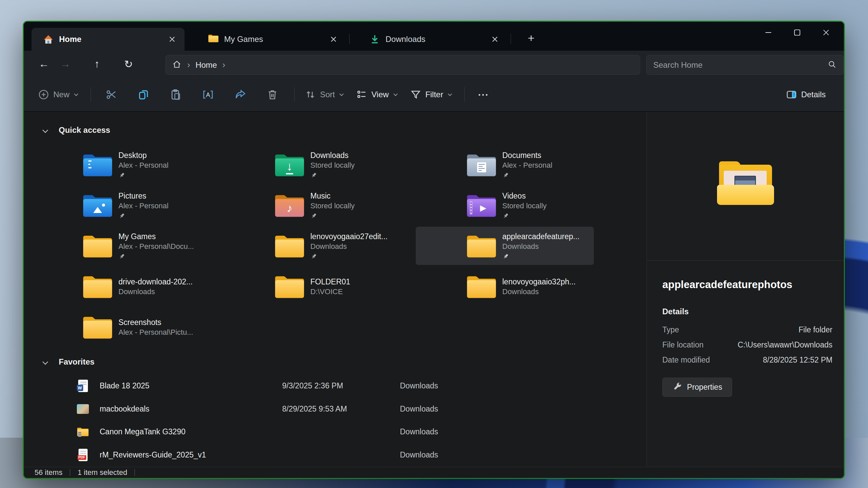 The image size is (868, 488). What do you see at coordinates (177, 65) in the screenshot?
I see `home-outline-icon` at bounding box center [177, 65].